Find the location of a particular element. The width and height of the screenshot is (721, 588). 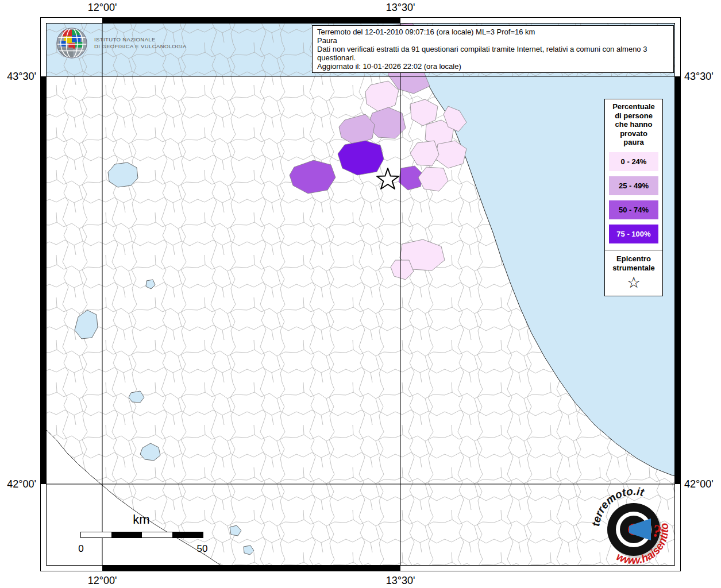

lon-label-top-left: 12°00' is located at coordinates (102, 7).